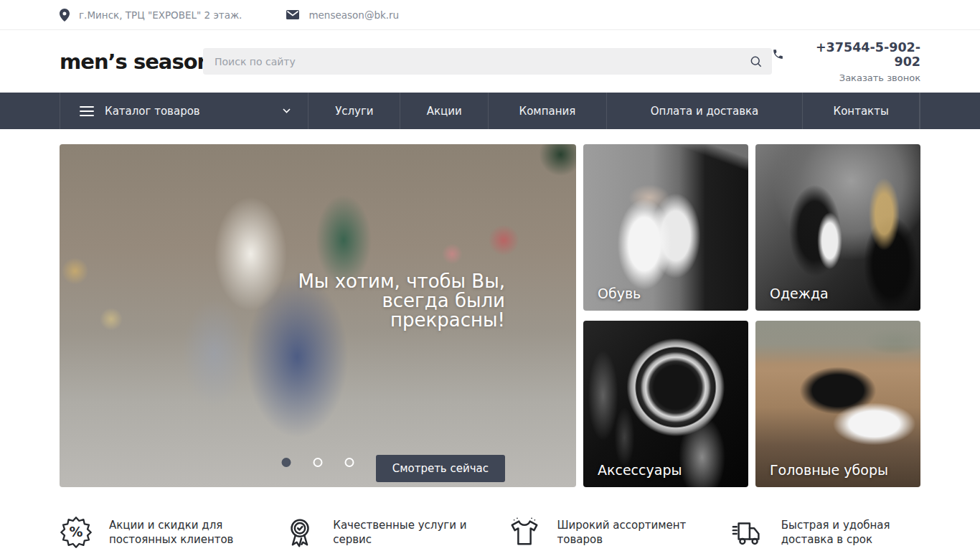 The width and height of the screenshot is (980, 551). Describe the element at coordinates (851, 532) in the screenshot. I see `feature-text: Быстрая и удобная доставка в срок` at that location.